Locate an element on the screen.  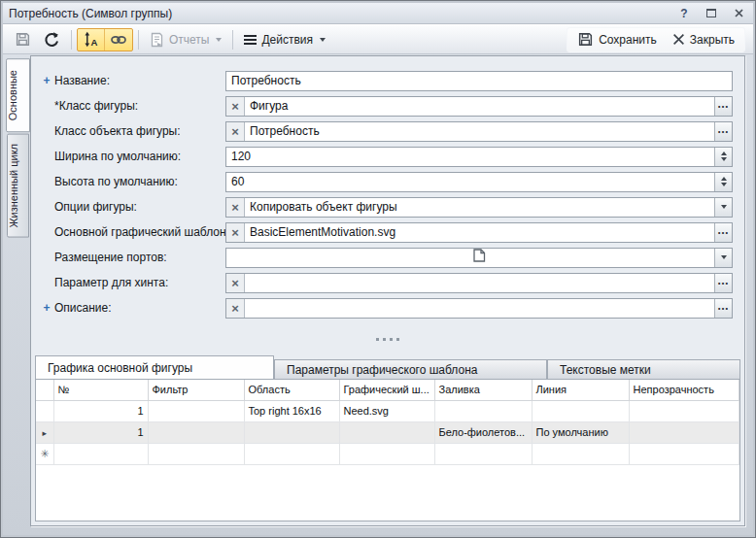
field-input: × Копировать объект фигуры … is located at coordinates (479, 208).